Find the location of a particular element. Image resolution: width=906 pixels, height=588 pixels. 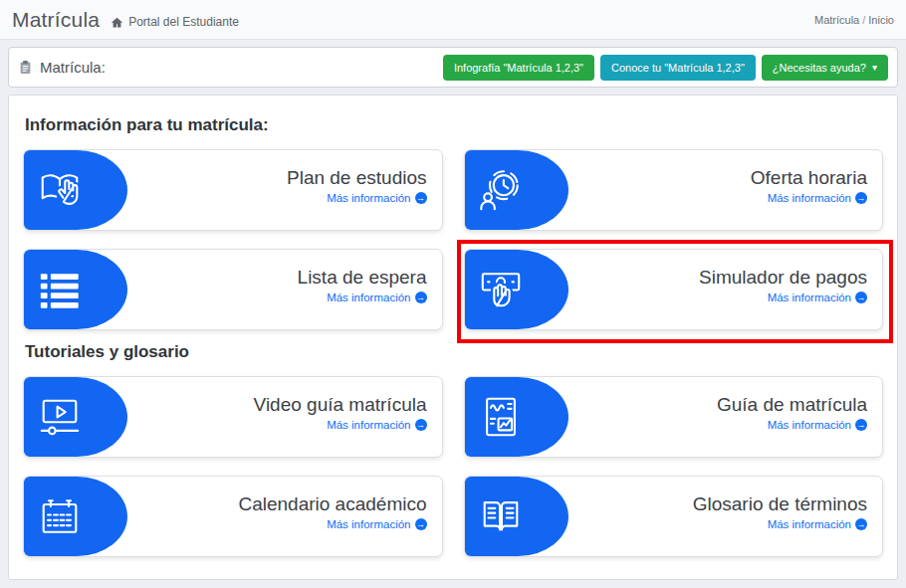

infografia-button: Infografía "Matrícula 1,2,3" is located at coordinates (519, 68).